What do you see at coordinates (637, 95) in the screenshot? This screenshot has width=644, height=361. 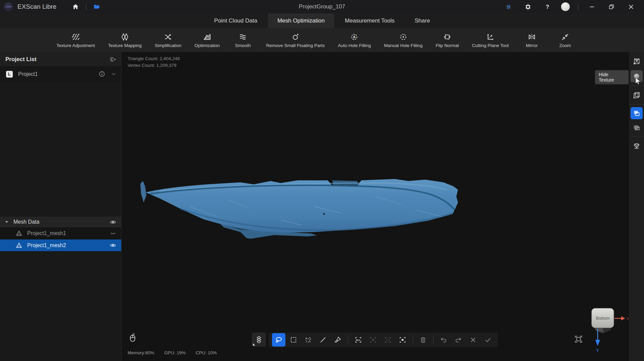 I see `view-perspective-icon` at bounding box center [637, 95].